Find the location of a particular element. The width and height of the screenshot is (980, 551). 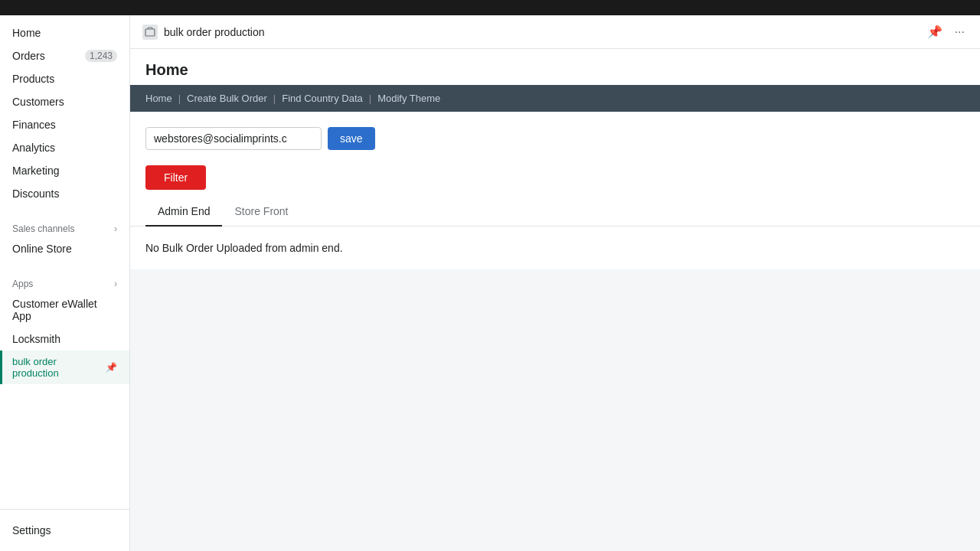

pin-button: 📌 is located at coordinates (935, 32).